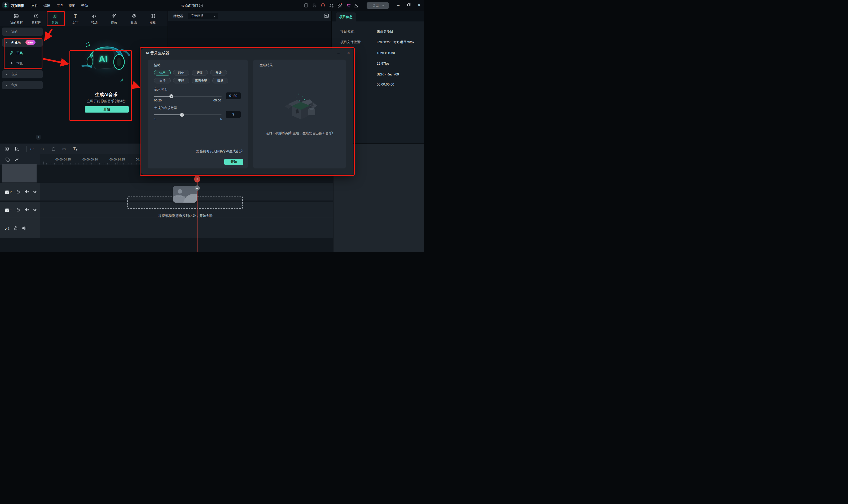  Describe the element at coordinates (157, 53) in the screenshot. I see `dialog-title: AI 音乐生成器` at that location.